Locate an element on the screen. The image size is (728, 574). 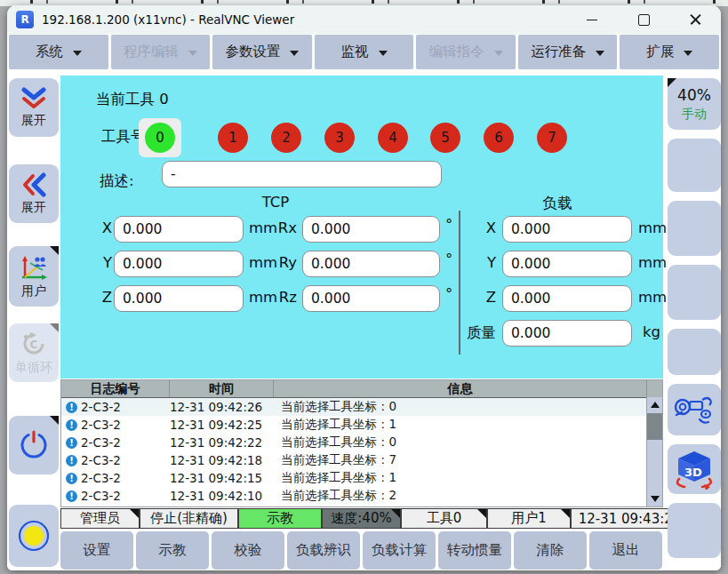
log-row: ! 2-C3-2 12-31 09:42:22 当前选择工具坐标：0 is located at coordinates (362, 442).